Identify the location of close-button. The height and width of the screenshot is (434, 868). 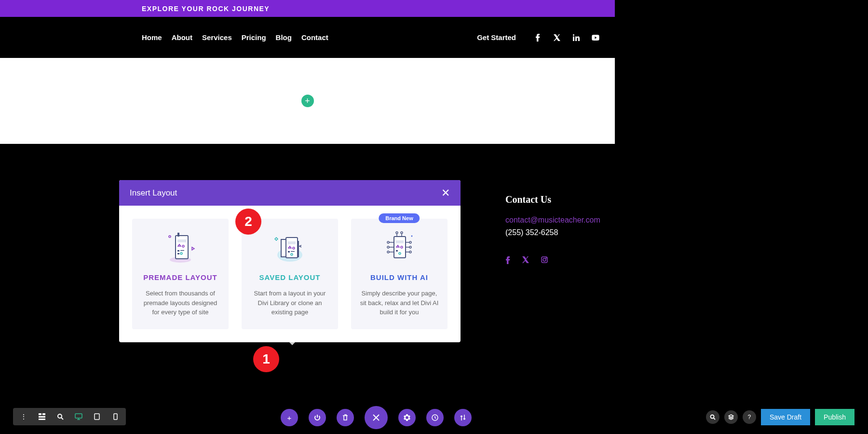
(376, 418).